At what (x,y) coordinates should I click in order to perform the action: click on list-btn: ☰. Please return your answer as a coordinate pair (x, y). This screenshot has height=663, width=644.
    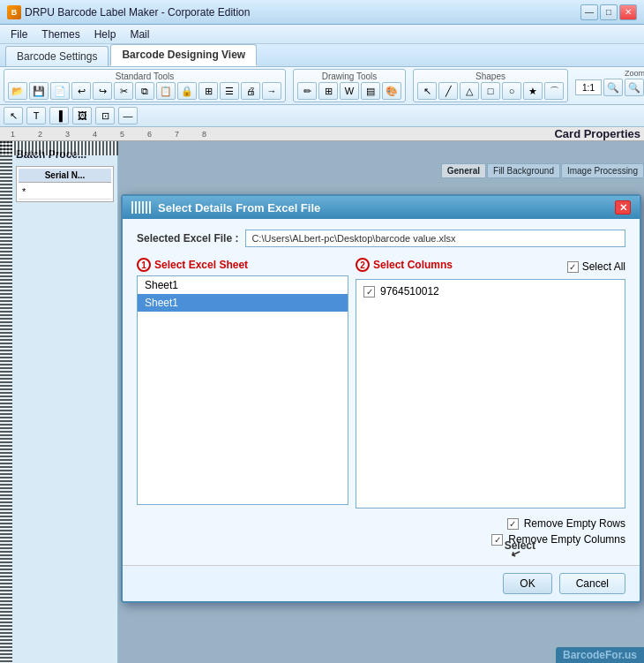
    Looking at the image, I should click on (229, 91).